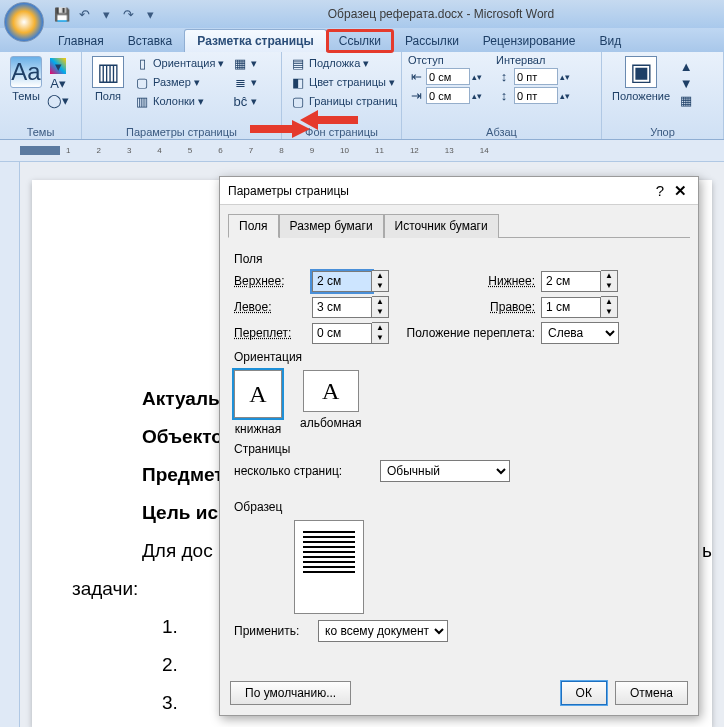 Image resolution: width=724 pixels, height=727 pixels. Describe the element at coordinates (342, 308) in the screenshot. I see `left-margin-input` at that location.